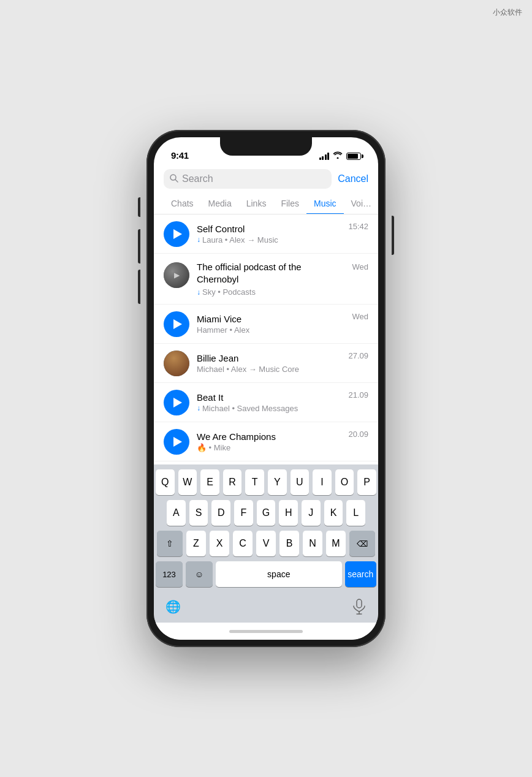 This screenshot has width=532, height=777. What do you see at coordinates (358, 355) in the screenshot?
I see `music-time: 27.09` at bounding box center [358, 355].